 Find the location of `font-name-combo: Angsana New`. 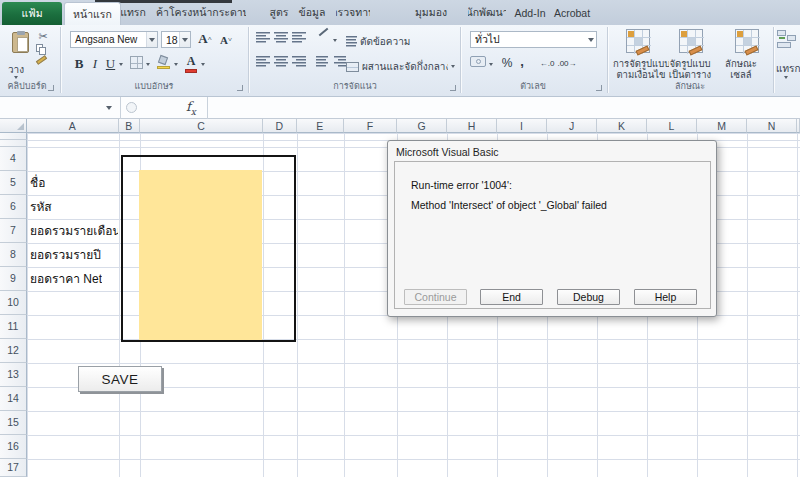

font-name-combo: Angsana New is located at coordinates (114, 40).